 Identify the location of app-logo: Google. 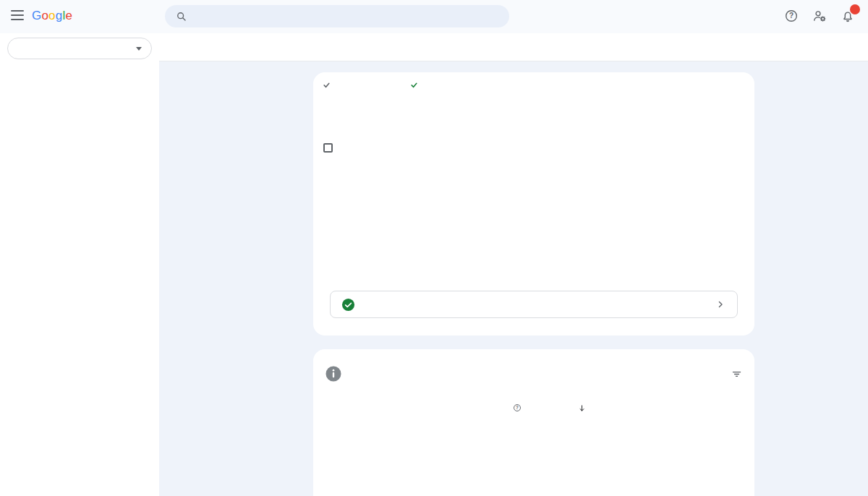
(54, 16).